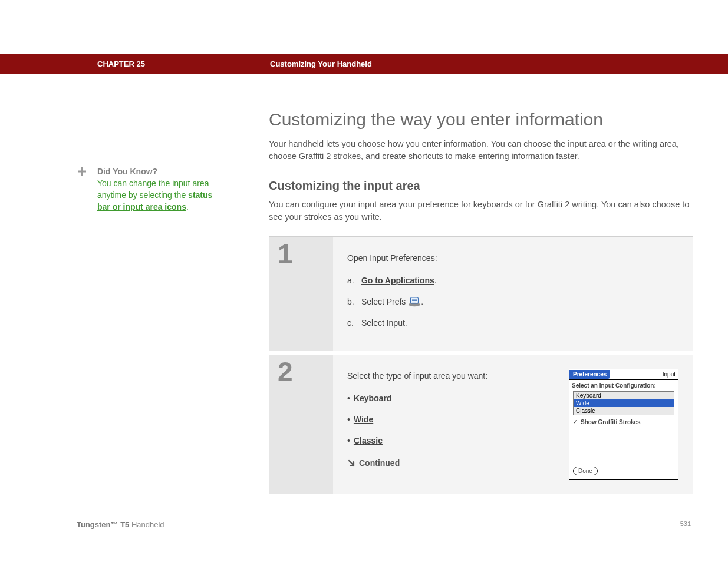 The image size is (728, 562). What do you see at coordinates (159, 171) in the screenshot?
I see `did-you-know-title: Did You Know?` at bounding box center [159, 171].